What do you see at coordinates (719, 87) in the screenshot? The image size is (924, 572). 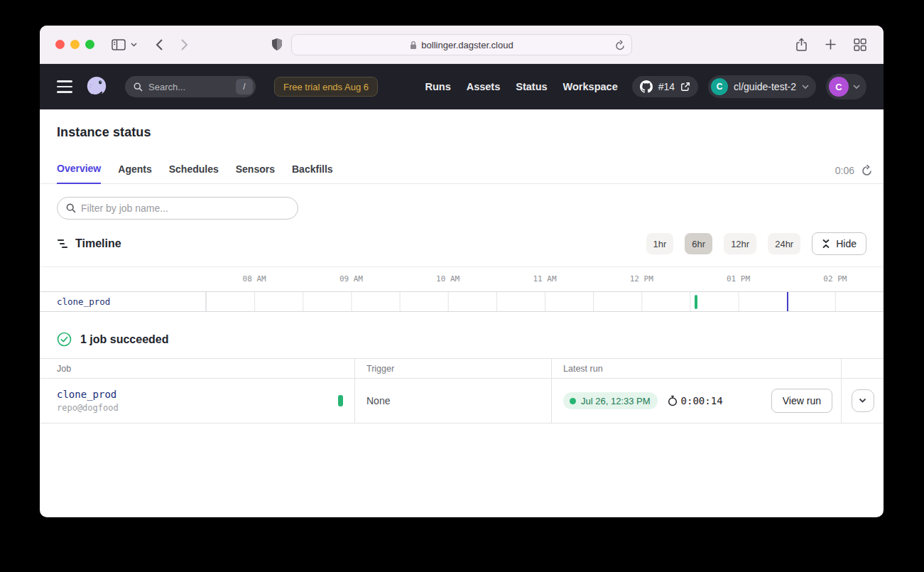 I see `workspace-avatar: C` at bounding box center [719, 87].